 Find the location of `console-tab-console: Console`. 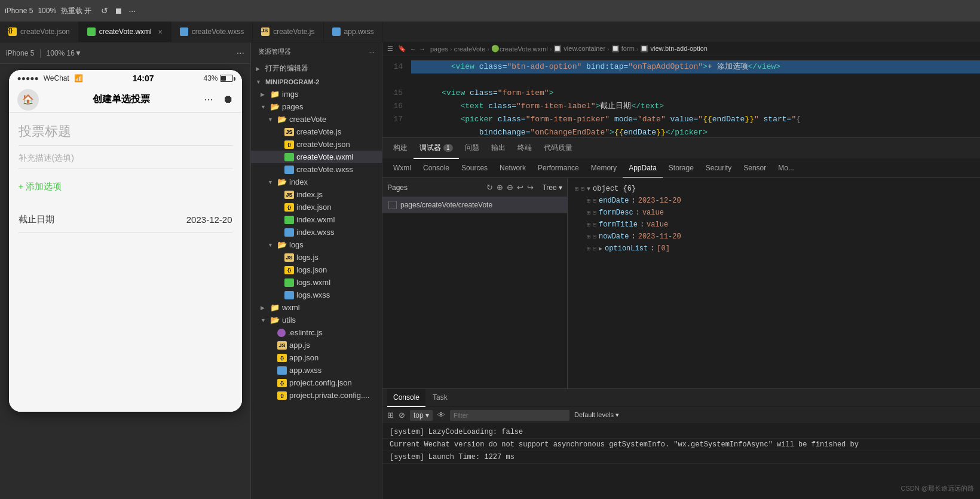

console-tab-console: Console is located at coordinates (406, 398).